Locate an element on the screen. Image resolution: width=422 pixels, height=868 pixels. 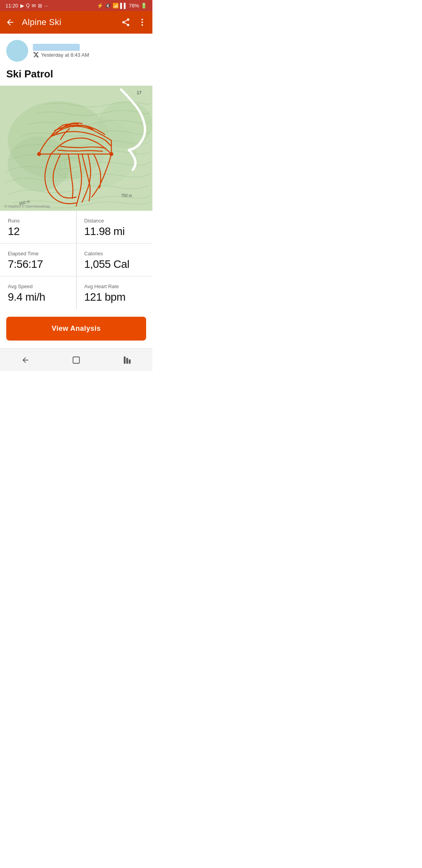
calories-label: Calories is located at coordinates (115, 253).